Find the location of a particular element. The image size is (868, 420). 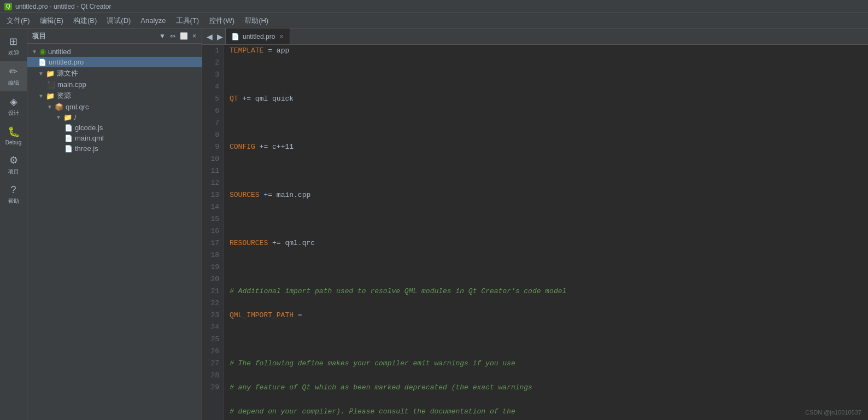

menu-item-文件f: 文件(F) is located at coordinates (19, 21).